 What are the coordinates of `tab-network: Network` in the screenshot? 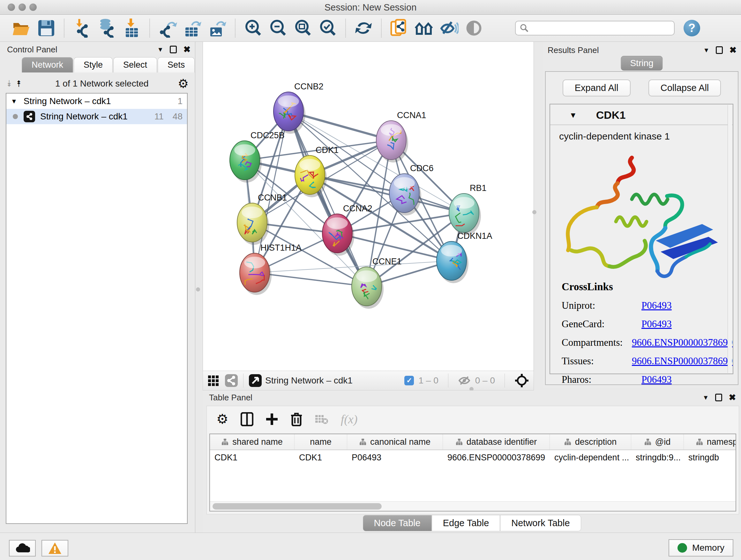 It's located at (48, 65).